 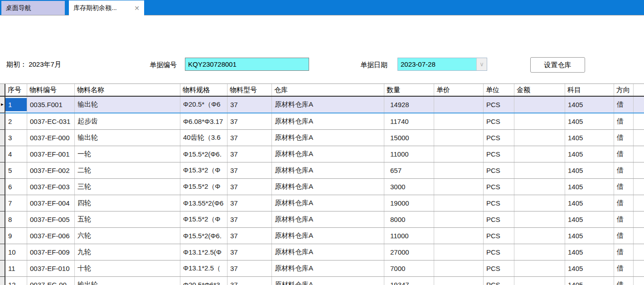 I want to click on cell-code: 0037-EF-006, so click(x=51, y=236).